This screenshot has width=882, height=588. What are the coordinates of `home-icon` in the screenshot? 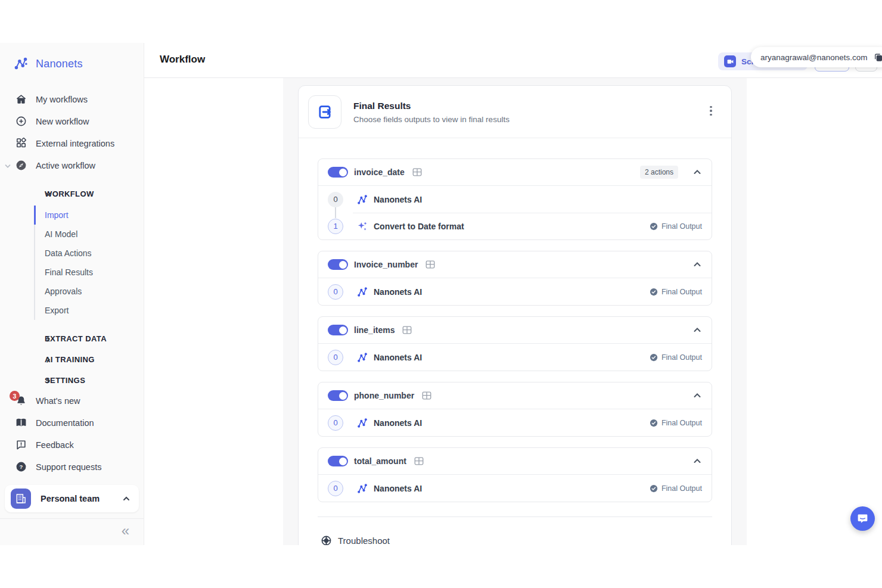 It's located at (21, 99).